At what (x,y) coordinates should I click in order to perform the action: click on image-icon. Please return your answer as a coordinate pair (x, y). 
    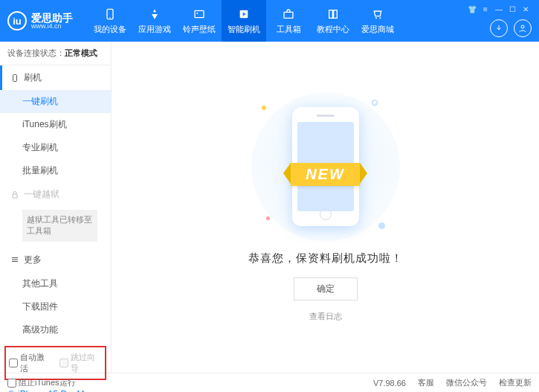
    Looking at the image, I should click on (199, 14).